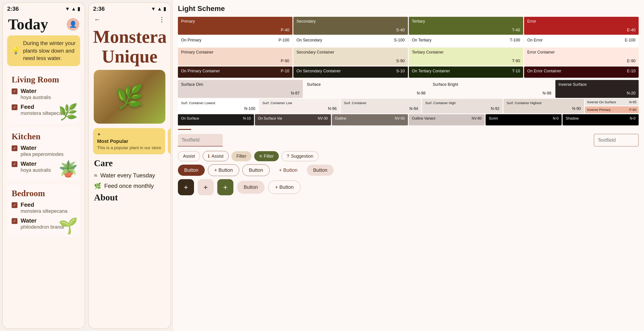  I want to click on info-icon: ℹ, so click(209, 156).